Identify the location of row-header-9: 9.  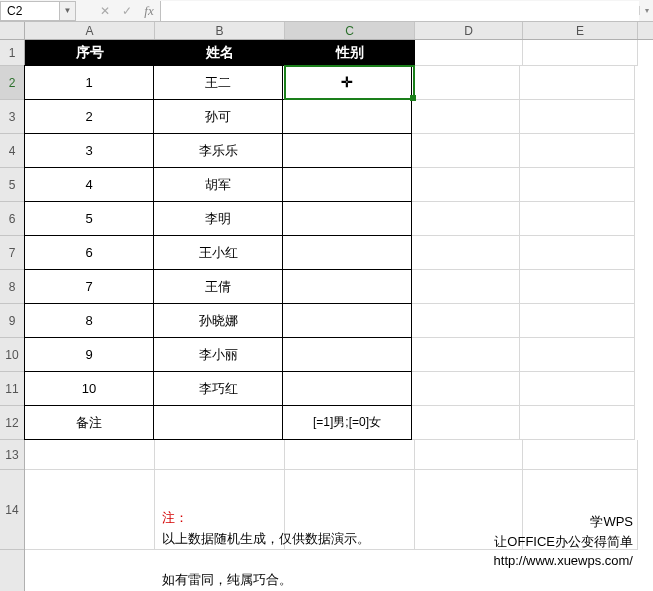
(12, 321).